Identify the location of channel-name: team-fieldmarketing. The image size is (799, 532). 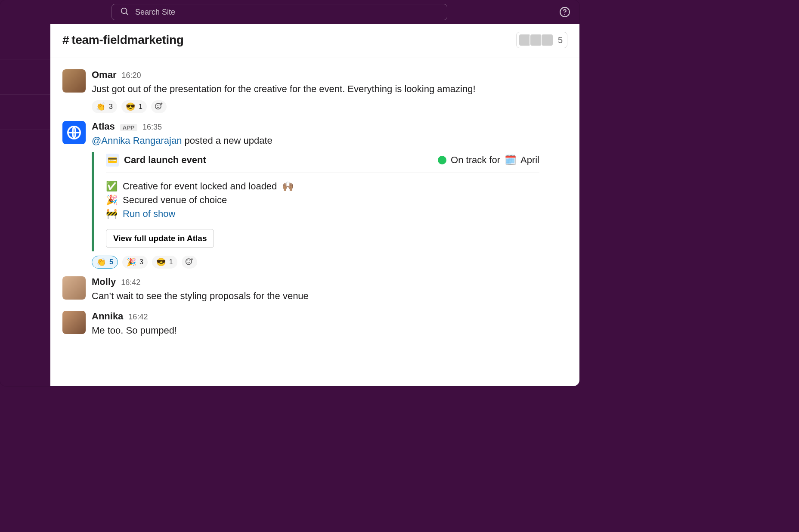
(127, 40).